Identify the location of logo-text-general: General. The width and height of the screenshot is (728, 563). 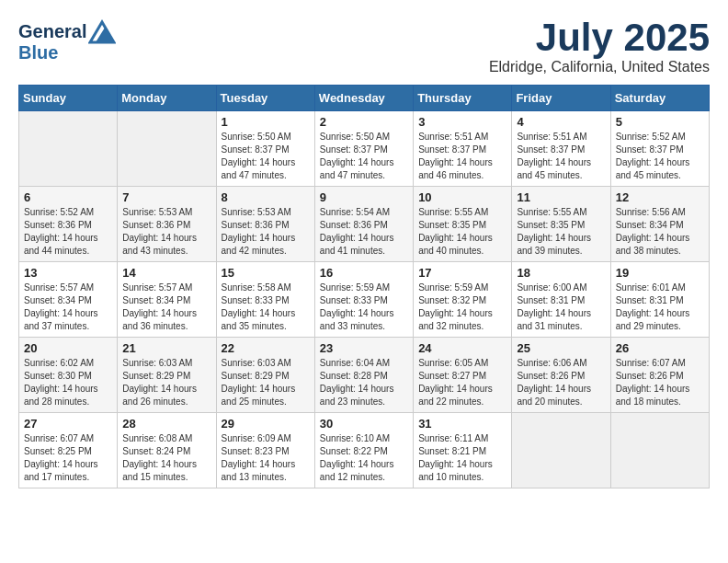
(52, 31).